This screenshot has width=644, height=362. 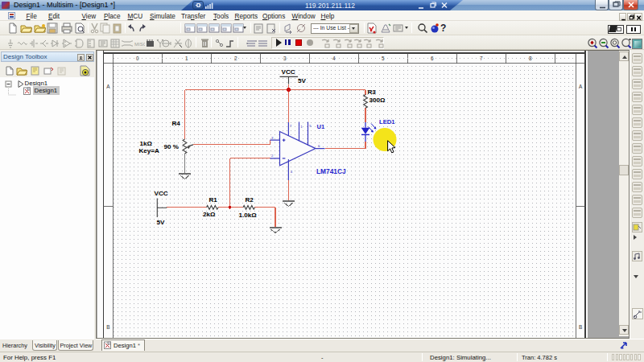 I want to click on svg-text: 7, so click(x=481, y=58).